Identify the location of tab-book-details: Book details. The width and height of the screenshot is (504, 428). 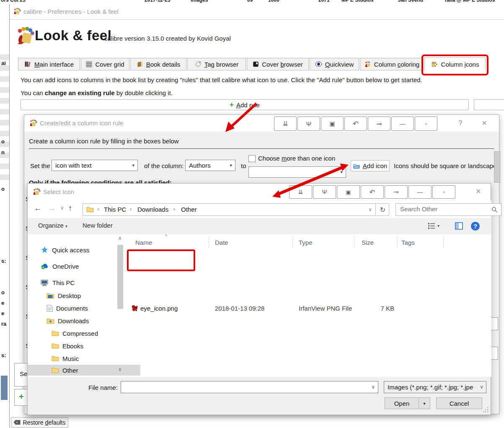
(158, 64).